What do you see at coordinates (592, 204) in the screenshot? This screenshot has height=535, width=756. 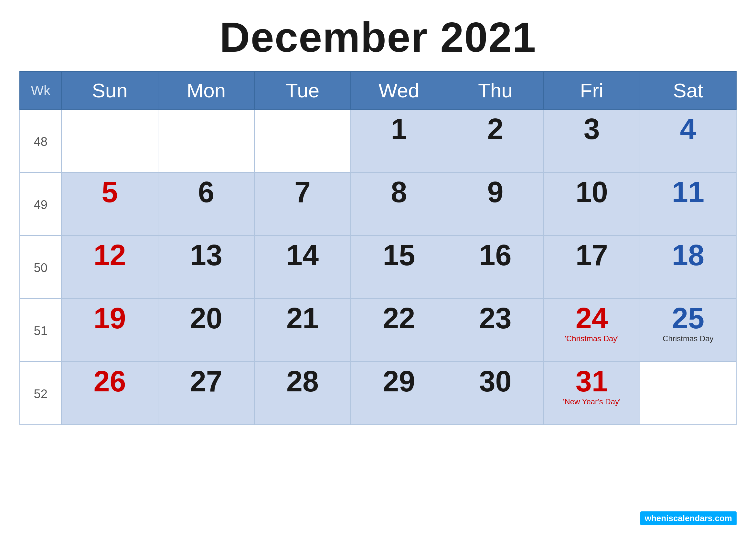 I see `day-10: 10` at bounding box center [592, 204].